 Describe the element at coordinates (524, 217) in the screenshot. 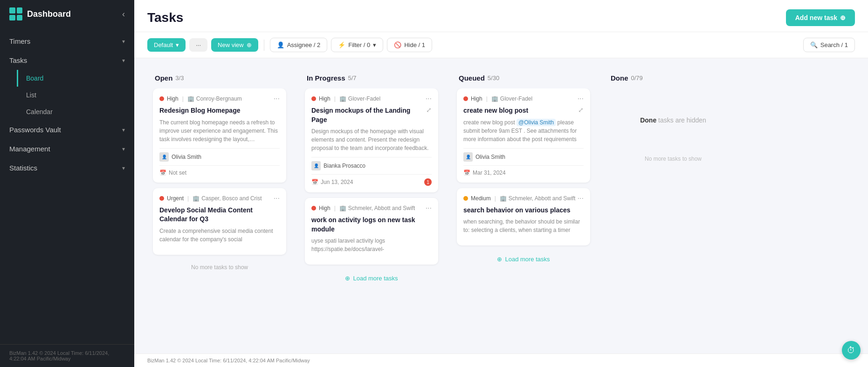

I see `task-card: Medium | 🏢 Schmeler, Abbott and Swift ··…` at that location.